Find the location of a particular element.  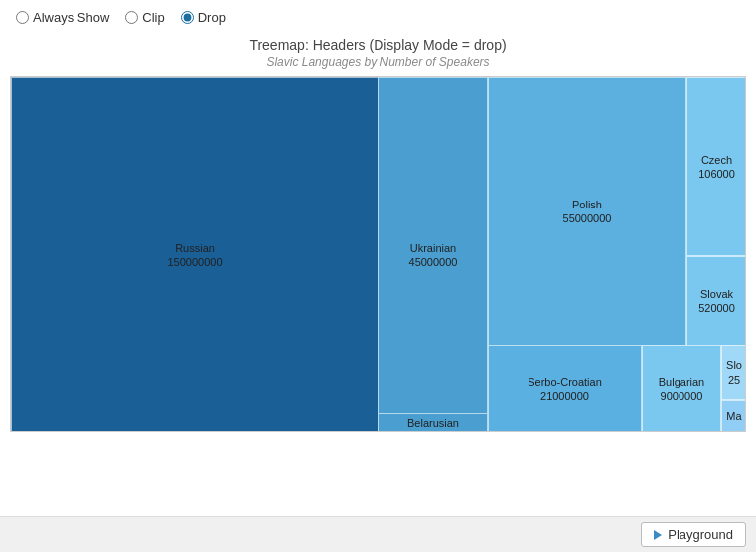

cell-label-serbo-croatian: Serbo-Croatian is located at coordinates (564, 382).